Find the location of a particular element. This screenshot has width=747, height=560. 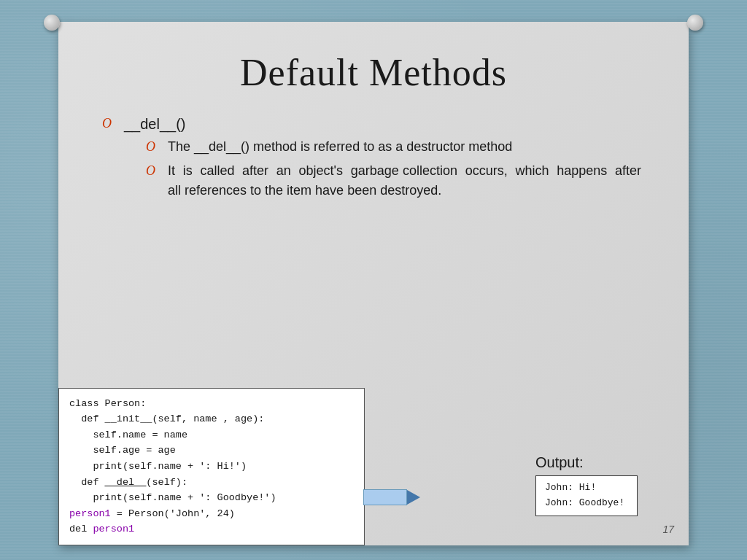

output-box: John: Hi! John: Goodbye! is located at coordinates (587, 496).